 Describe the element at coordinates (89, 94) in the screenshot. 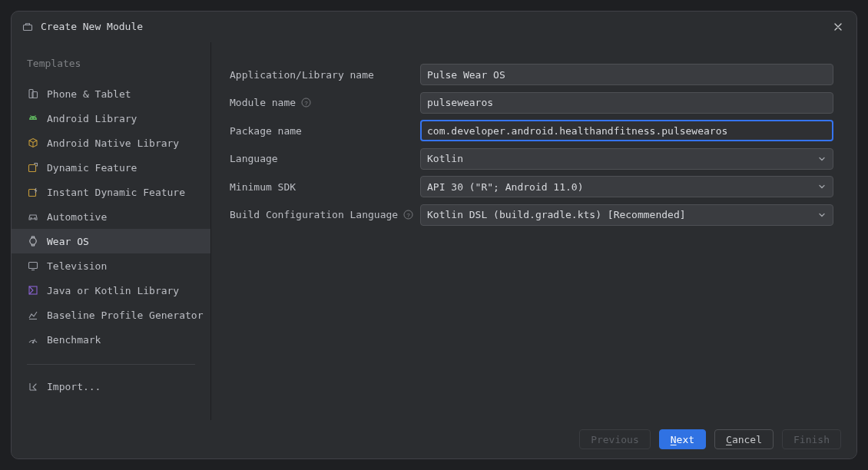

I see `template-label: Phone & Tablet` at that location.